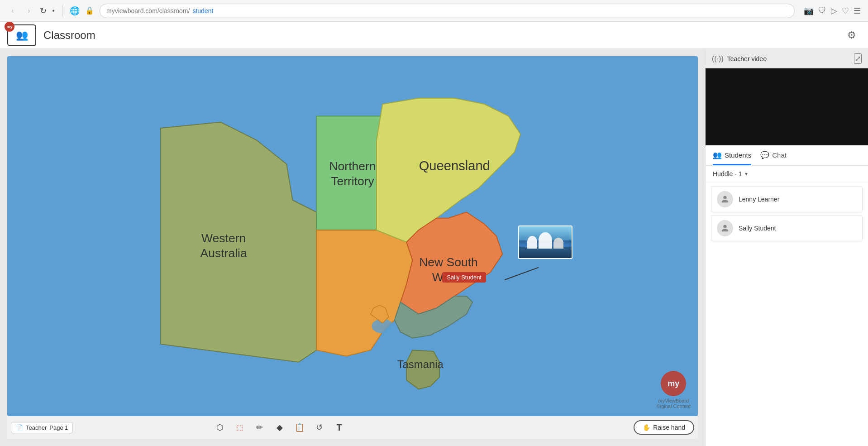 This screenshot has width=868, height=446. What do you see at coordinates (669, 427) in the screenshot?
I see `raise-hand-label: Raise hand` at bounding box center [669, 427].